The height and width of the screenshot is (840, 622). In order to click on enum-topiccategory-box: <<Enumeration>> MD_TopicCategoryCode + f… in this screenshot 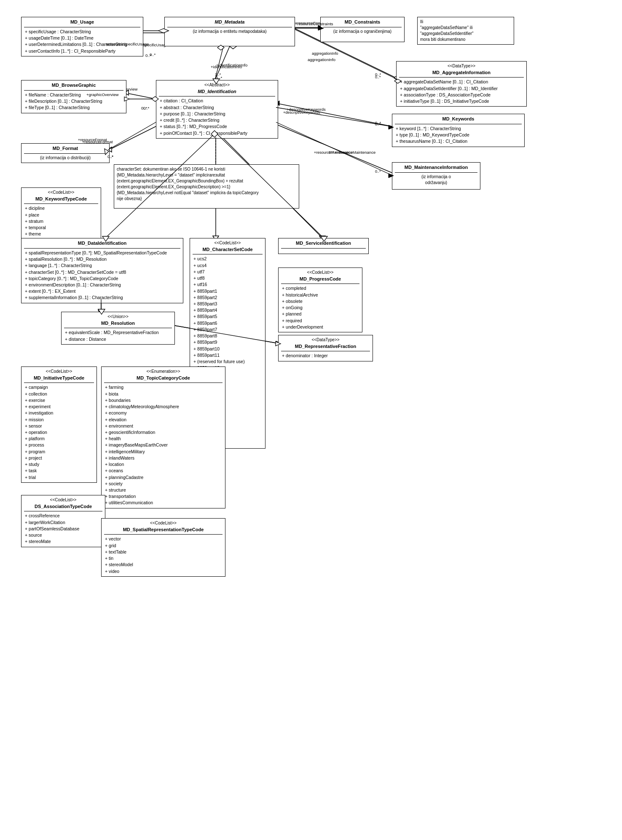, I will do `click(164, 437)`.